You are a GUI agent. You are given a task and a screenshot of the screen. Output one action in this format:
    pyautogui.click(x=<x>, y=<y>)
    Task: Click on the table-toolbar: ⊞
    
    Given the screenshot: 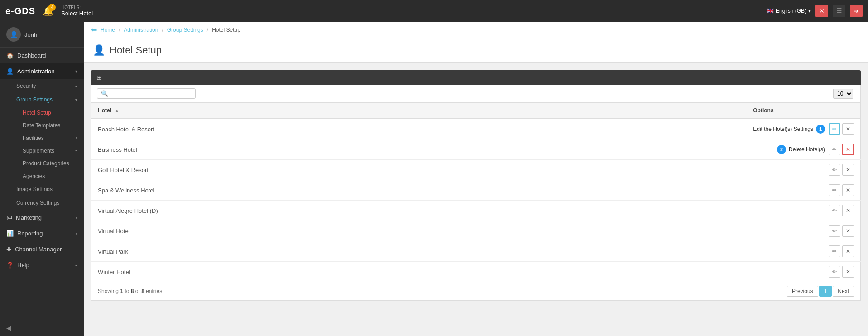 What is the action you would take?
    pyautogui.click(x=476, y=77)
    